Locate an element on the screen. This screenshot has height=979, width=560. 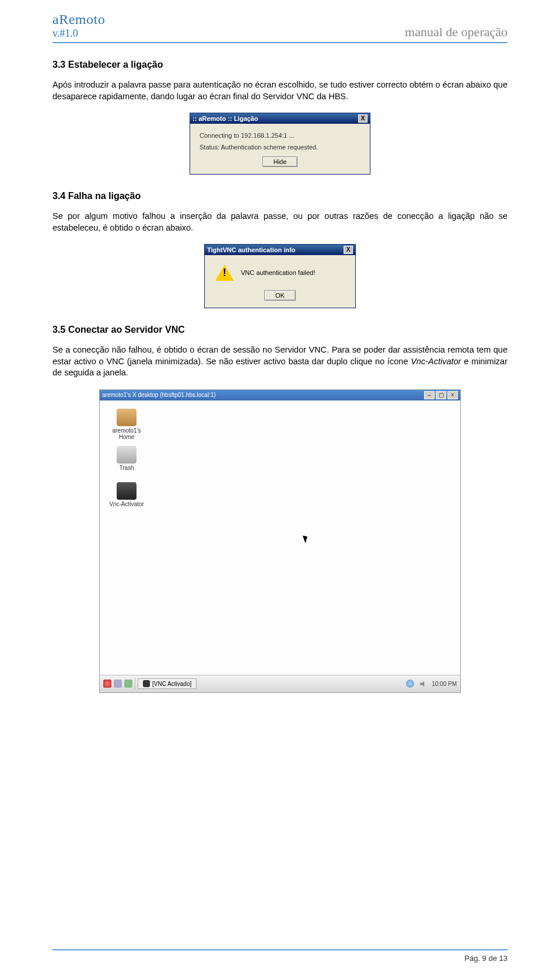
section-3-5-para-italic: Vnc-Activator is located at coordinates (436, 361).